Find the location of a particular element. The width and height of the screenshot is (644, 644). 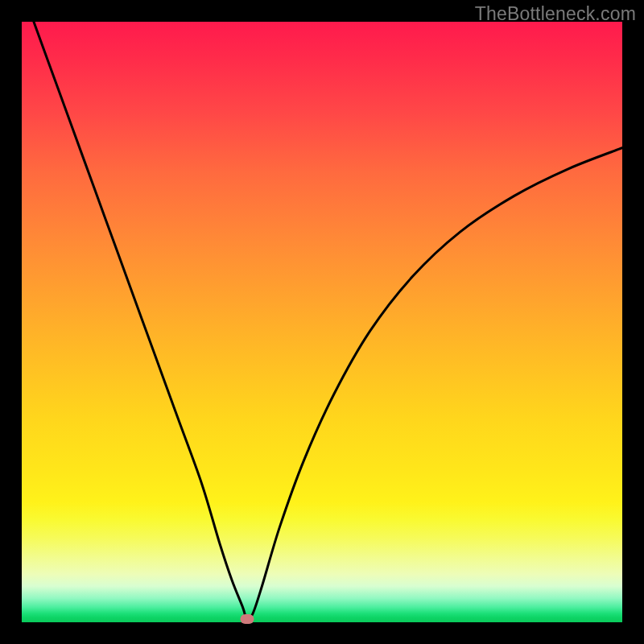

optimal-point-marker is located at coordinates (246, 619).